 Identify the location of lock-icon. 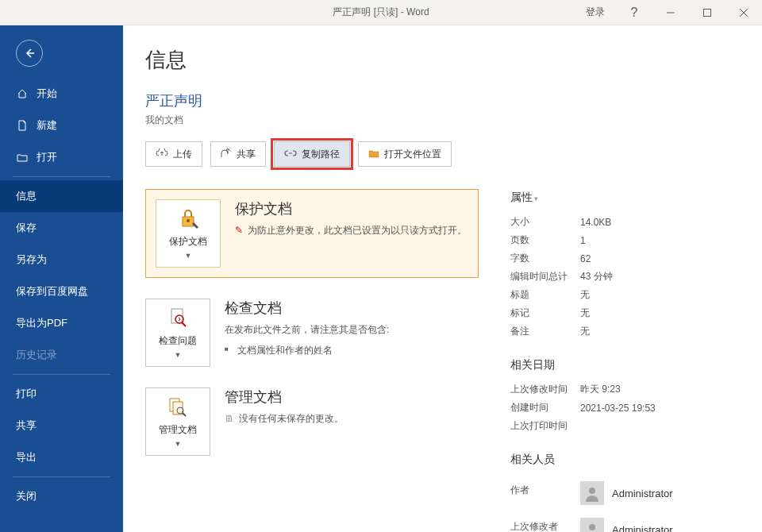
(188, 219).